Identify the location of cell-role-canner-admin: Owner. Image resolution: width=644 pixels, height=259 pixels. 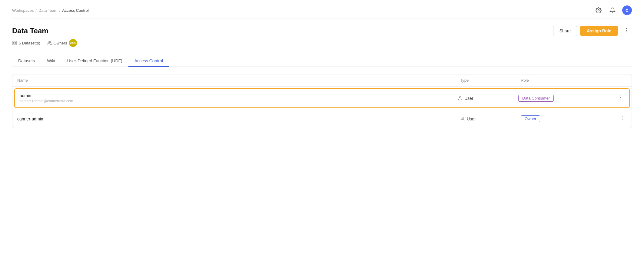
(566, 119).